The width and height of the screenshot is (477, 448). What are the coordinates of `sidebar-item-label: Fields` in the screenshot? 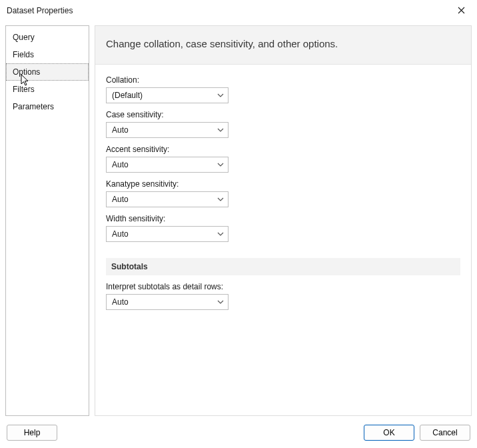 It's located at (23, 55).